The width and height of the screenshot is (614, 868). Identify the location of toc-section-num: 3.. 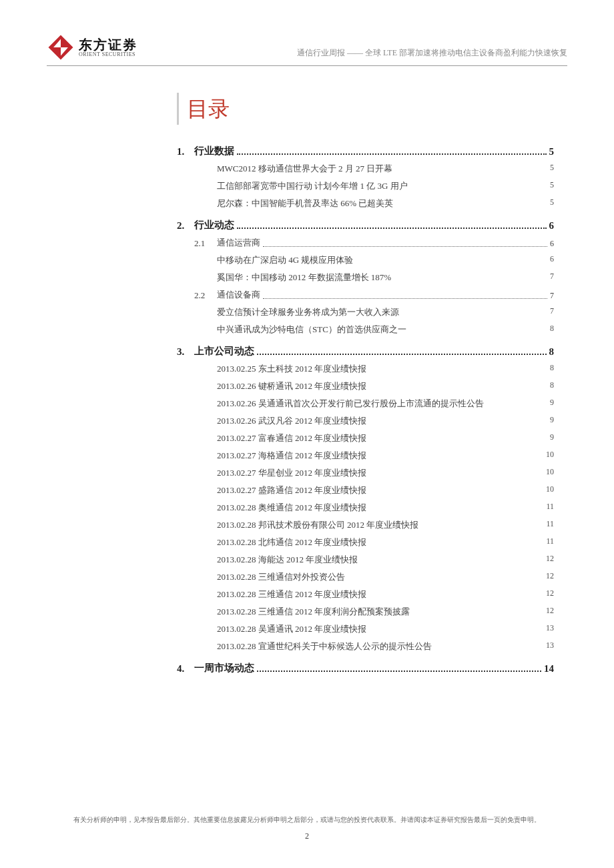
(186, 352).